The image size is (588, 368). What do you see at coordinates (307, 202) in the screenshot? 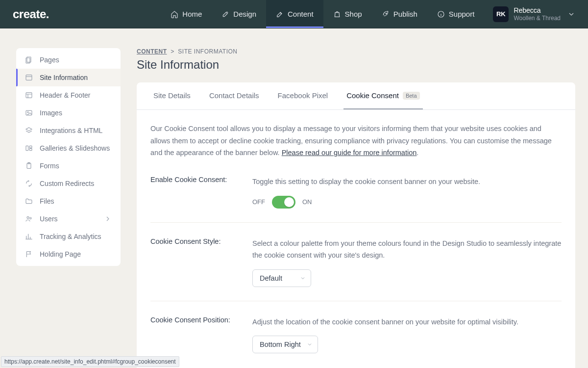
I see `toggle-on-label: ON` at bounding box center [307, 202].